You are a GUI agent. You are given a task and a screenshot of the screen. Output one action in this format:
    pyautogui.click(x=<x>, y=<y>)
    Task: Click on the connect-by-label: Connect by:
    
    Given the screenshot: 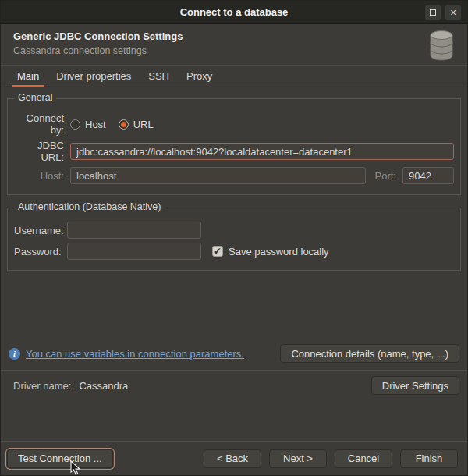 What is the action you would take?
    pyautogui.click(x=39, y=124)
    